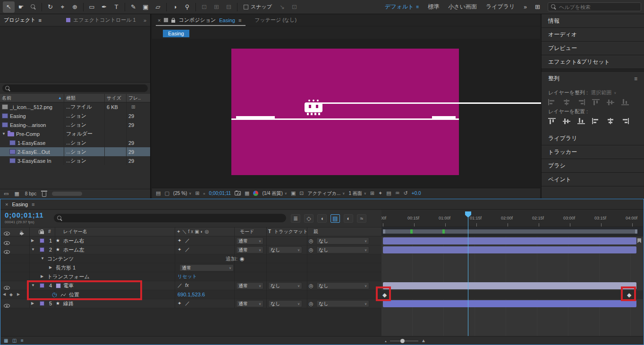 The width and height of the screenshot is (644, 345). I want to click on channel-display-icon, so click(256, 194).